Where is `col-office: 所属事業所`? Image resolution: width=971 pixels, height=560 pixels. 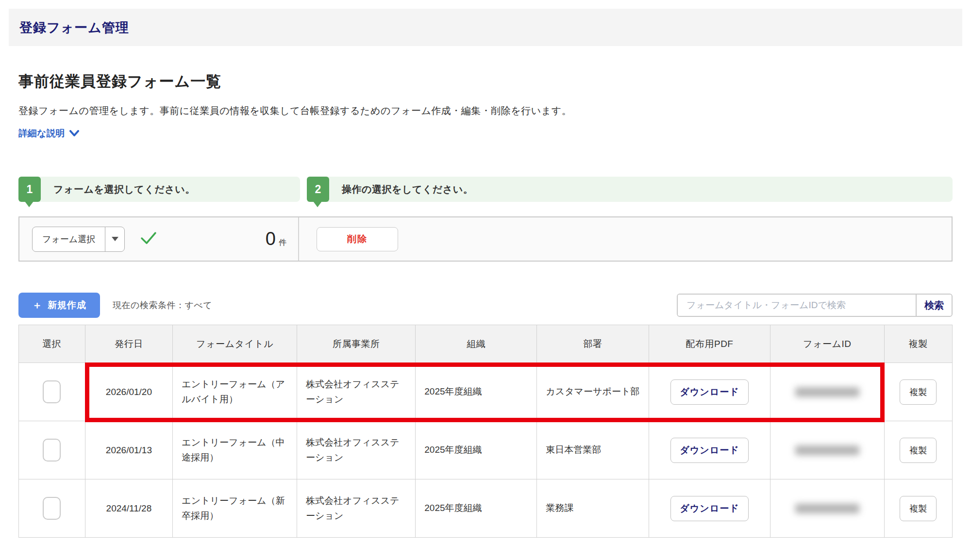
col-office: 所属事業所 is located at coordinates (356, 344).